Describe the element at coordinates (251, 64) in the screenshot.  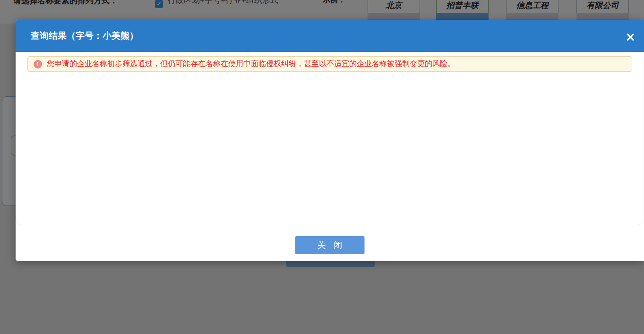
I see `warning-text: 您申请的企业名称初步筛选通过，但仍可能存在名称在使用中面临侵权纠纷，甚至以不适宜…` at that location.